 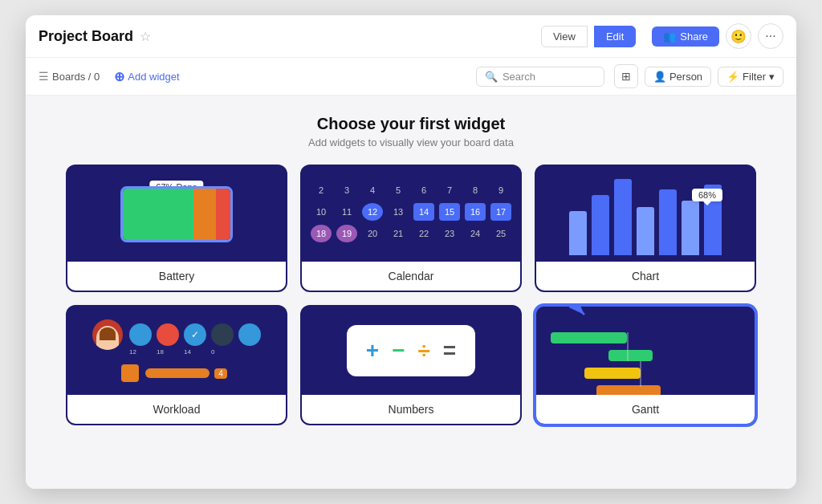 What do you see at coordinates (177, 365) in the screenshot?
I see `workload-widget-card: 12 18 ✓ 14` at bounding box center [177, 365].